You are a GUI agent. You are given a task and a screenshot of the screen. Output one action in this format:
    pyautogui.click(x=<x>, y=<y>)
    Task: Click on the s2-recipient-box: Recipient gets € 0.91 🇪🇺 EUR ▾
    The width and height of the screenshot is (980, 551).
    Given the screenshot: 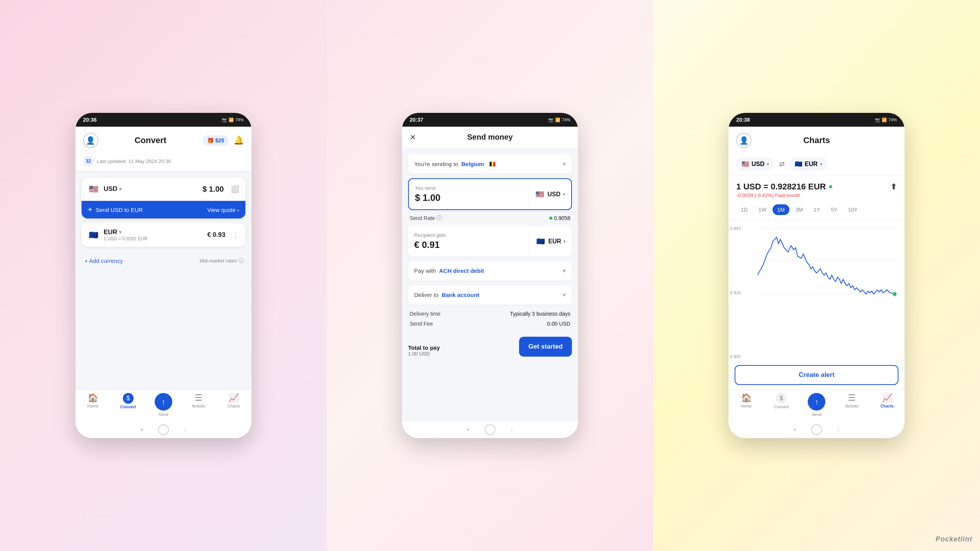 What is the action you would take?
    pyautogui.click(x=490, y=241)
    